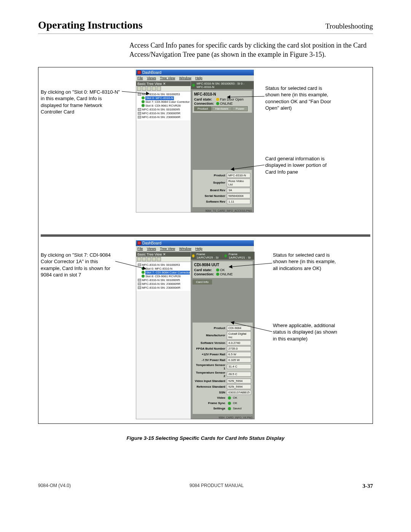 The image size is (411, 532). Describe the element at coordinates (222, 147) in the screenshot. I see `info-pane: MFC-8310-N SN: 00100053 - Sl 0 - MFC-831…` at that location.